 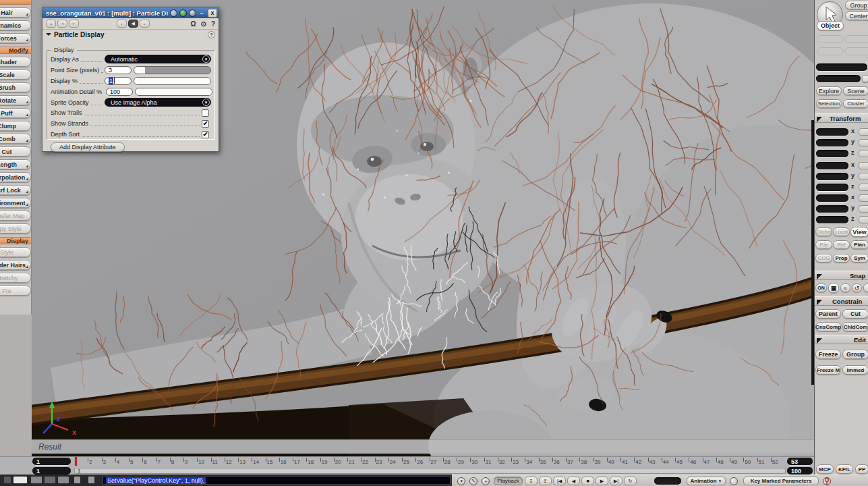 What do you see at coordinates (828, 354) in the screenshot?
I see `freeze-button: Freeze` at bounding box center [828, 354].